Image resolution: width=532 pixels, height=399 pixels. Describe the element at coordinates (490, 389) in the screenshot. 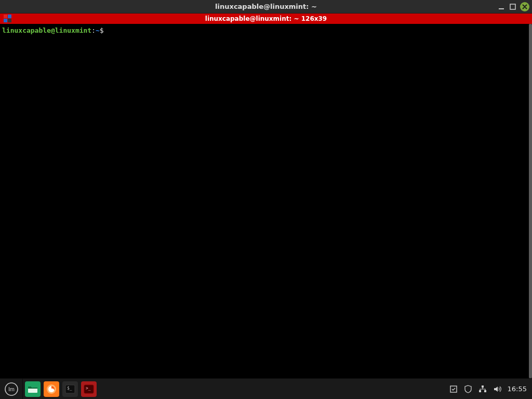

I see `system-tray: 16:55` at that location.